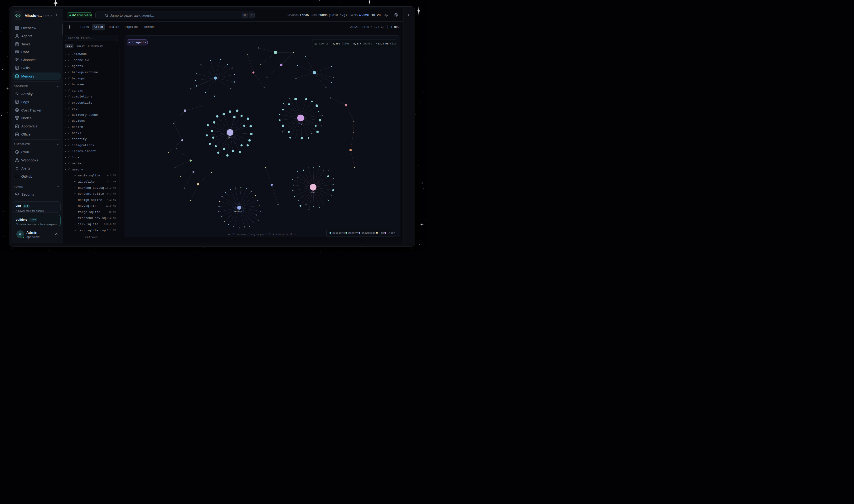 The height and width of the screenshot is (504, 854). I want to click on svg-text: dev, so click(313, 192).